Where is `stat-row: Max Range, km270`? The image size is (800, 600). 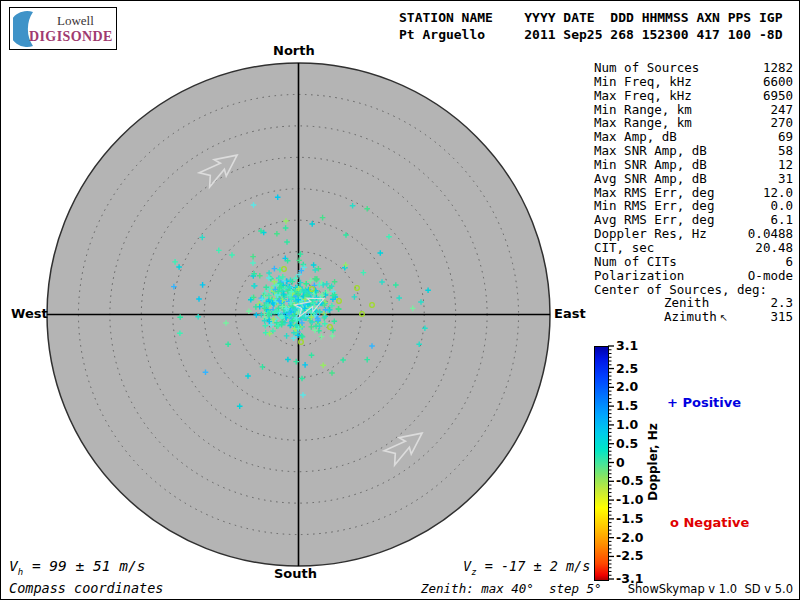 stat-row: Max Range, km270 is located at coordinates (694, 123).